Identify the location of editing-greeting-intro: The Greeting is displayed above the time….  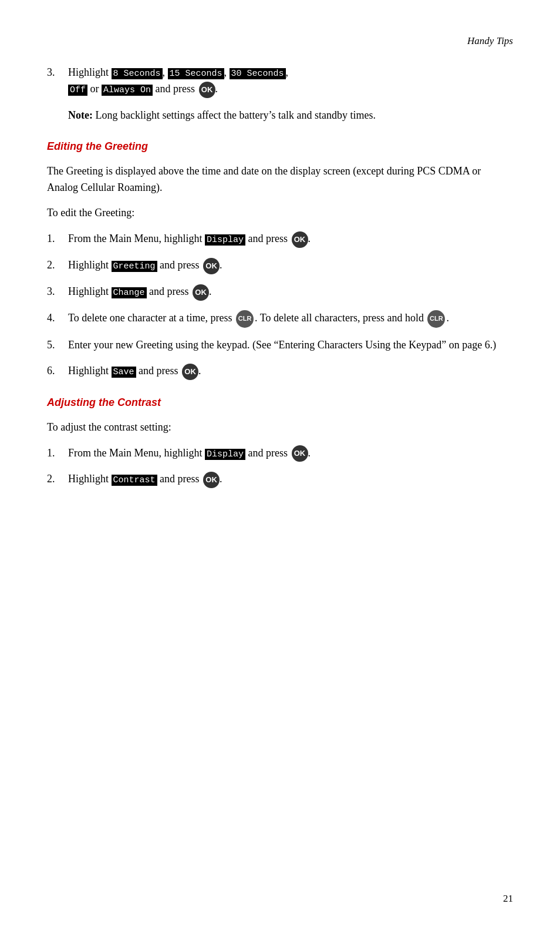
(280, 180).